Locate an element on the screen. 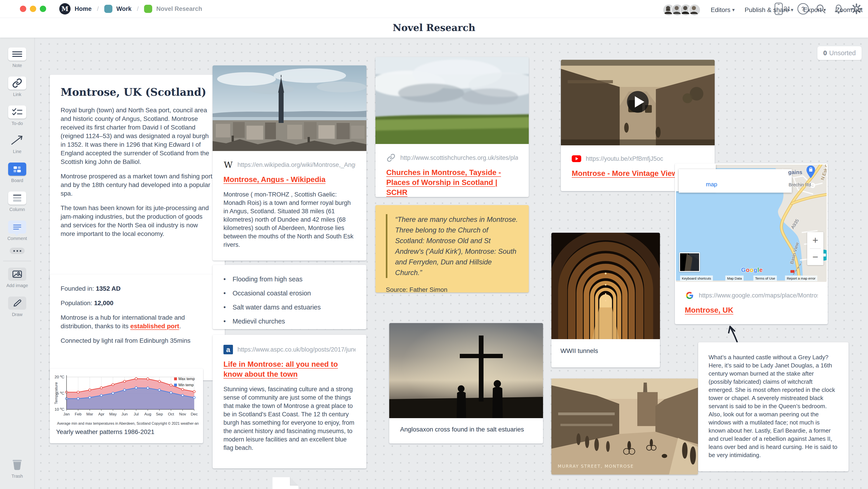 This screenshot has height=489, width=868. video-thumbnail is located at coordinates (638, 103).